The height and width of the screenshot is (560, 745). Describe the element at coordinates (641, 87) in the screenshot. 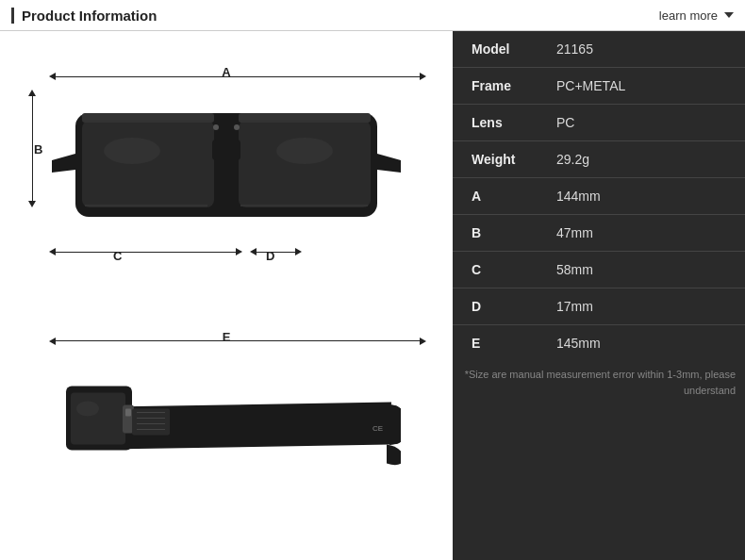

I see `spec-value: PC+METAL` at that location.